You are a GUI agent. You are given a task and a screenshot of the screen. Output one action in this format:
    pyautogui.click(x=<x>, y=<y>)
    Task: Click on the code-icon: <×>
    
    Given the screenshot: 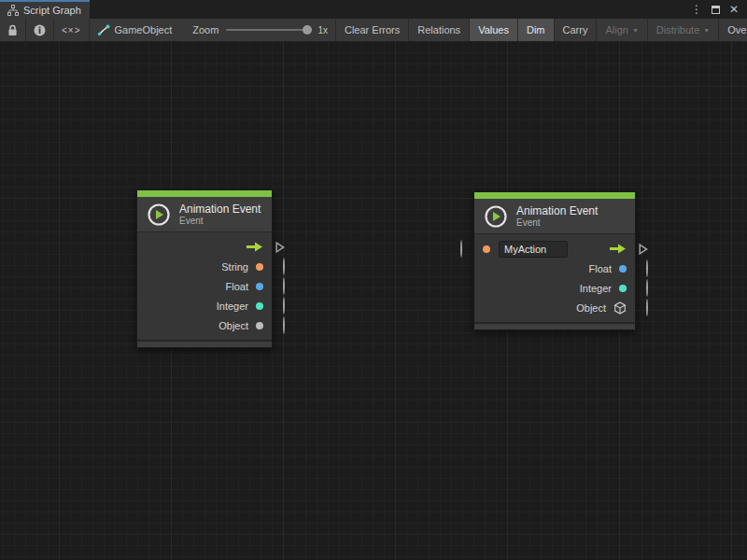 What is the action you would take?
    pyautogui.click(x=71, y=30)
    